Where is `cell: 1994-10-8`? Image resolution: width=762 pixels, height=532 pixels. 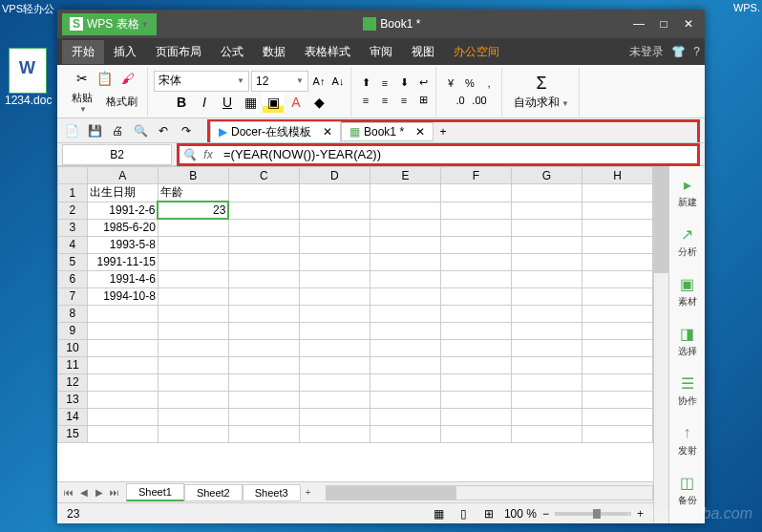 cell: 1994-10-8 is located at coordinates (122, 296).